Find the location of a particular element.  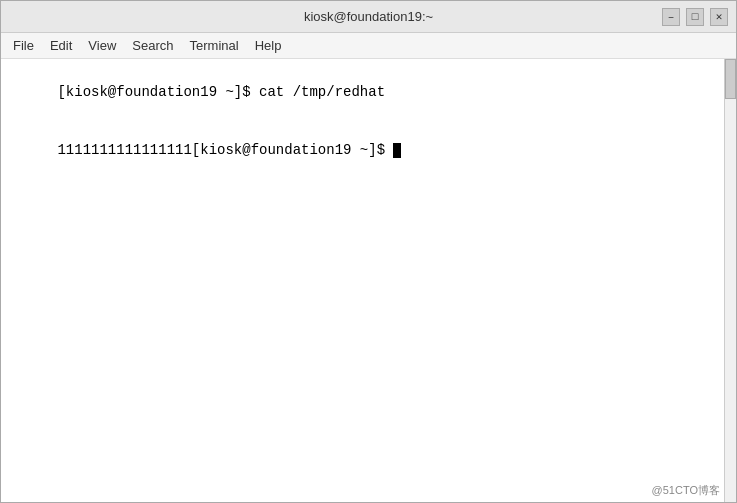

menu-help: Help is located at coordinates (268, 46).